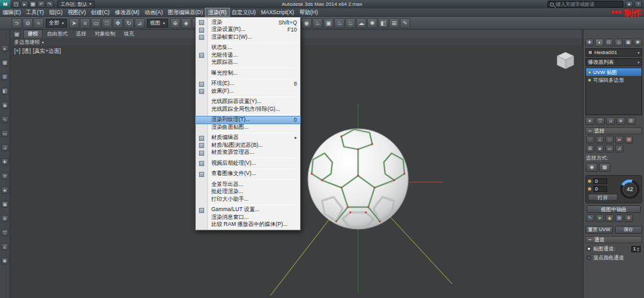 Image resolution: width=644 pixels, height=298 pixels. I want to click on render-menu-item-0: 渲染Shift+Q, so click(248, 23).